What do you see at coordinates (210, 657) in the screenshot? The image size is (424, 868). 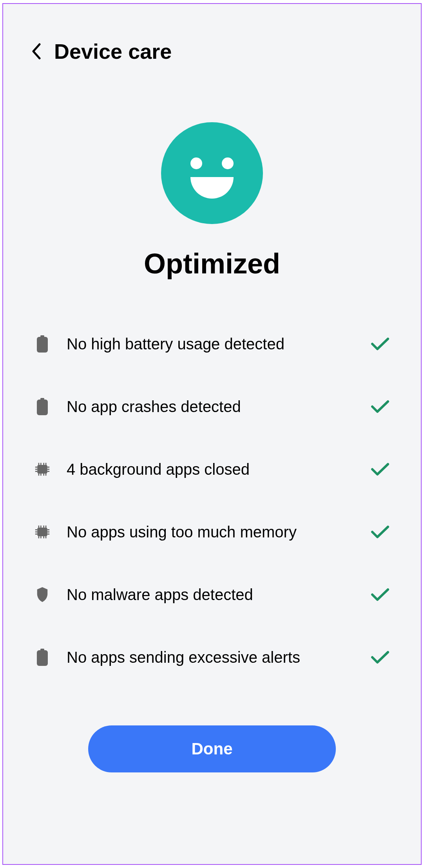 I see `list-item-label: No apps sending excessive alerts` at bounding box center [210, 657].